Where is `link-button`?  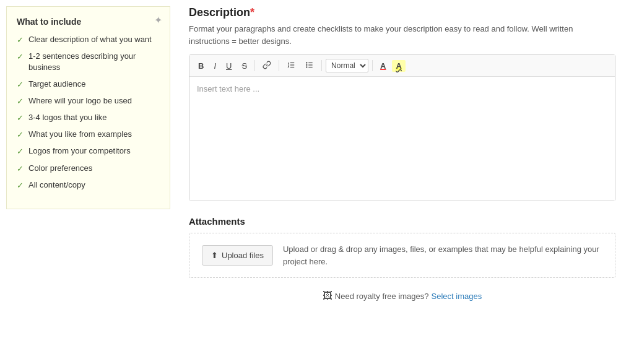
link-button is located at coordinates (267, 66).